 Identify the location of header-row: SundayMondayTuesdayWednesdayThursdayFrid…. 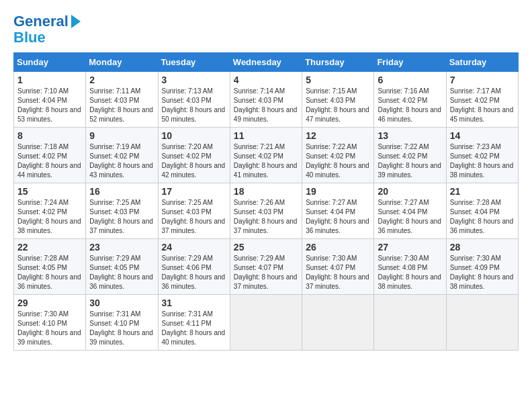
(266, 62).